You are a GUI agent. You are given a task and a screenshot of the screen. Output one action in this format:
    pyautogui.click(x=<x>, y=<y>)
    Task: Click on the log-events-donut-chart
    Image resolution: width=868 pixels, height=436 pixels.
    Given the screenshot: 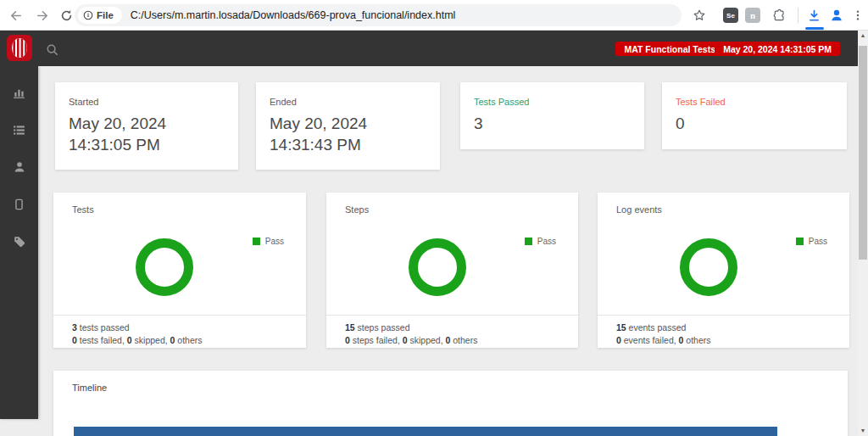 What is the action you would take?
    pyautogui.click(x=709, y=267)
    